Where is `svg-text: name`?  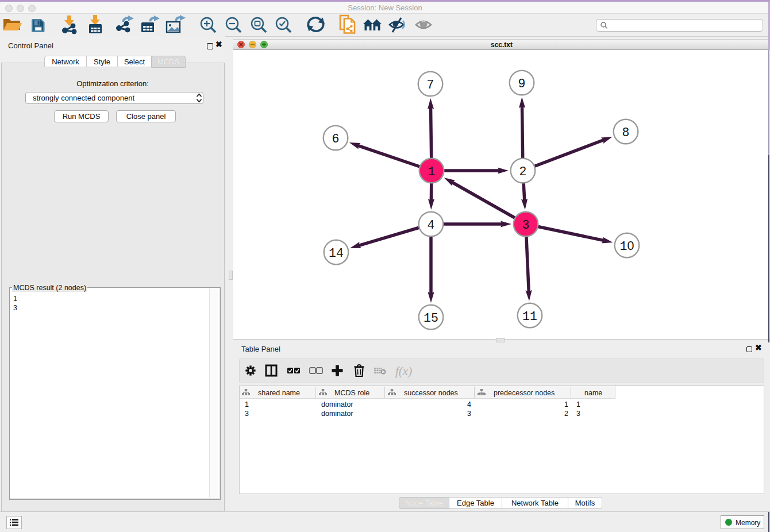
svg-text: name is located at coordinates (593, 393).